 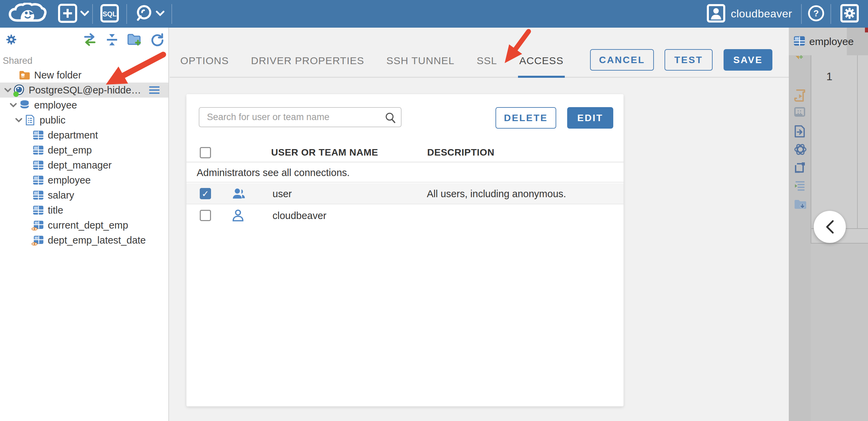 What do you see at coordinates (800, 205) in the screenshot?
I see `save-to-folder-icon` at bounding box center [800, 205].